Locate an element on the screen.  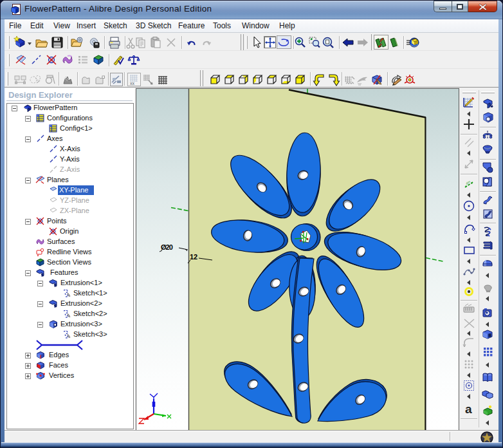
svg-text: 12 is located at coordinates (194, 257).